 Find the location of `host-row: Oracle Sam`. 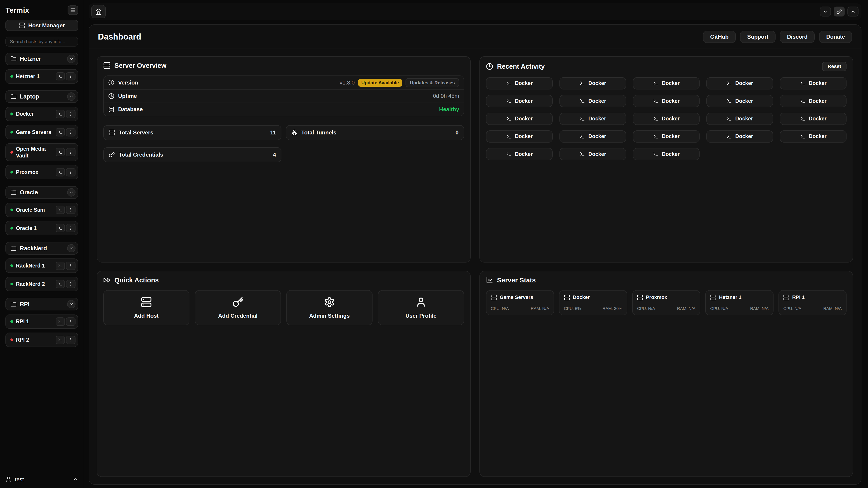

host-row: Oracle Sam is located at coordinates (42, 210).